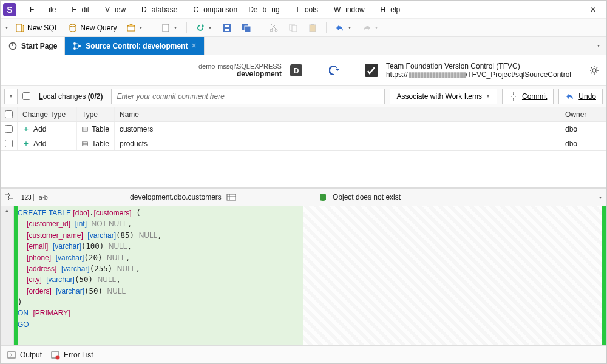 The width and height of the screenshot is (607, 364). Describe the element at coordinates (599, 46) in the screenshot. I see `tabs-dropdown: ▾` at that location.